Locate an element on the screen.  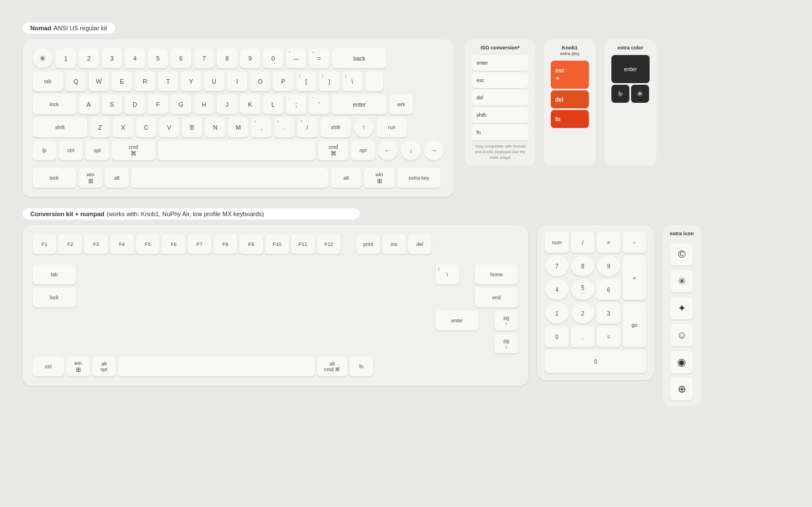
key-del-f: del is located at coordinates (420, 244).